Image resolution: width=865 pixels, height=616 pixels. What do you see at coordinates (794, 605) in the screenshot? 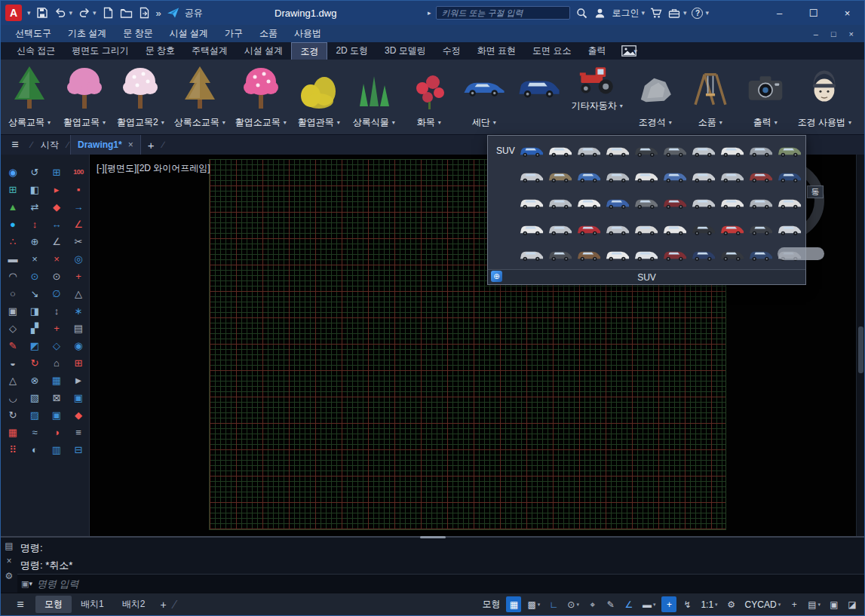
I see `add-toolbar-button: +` at bounding box center [794, 605].